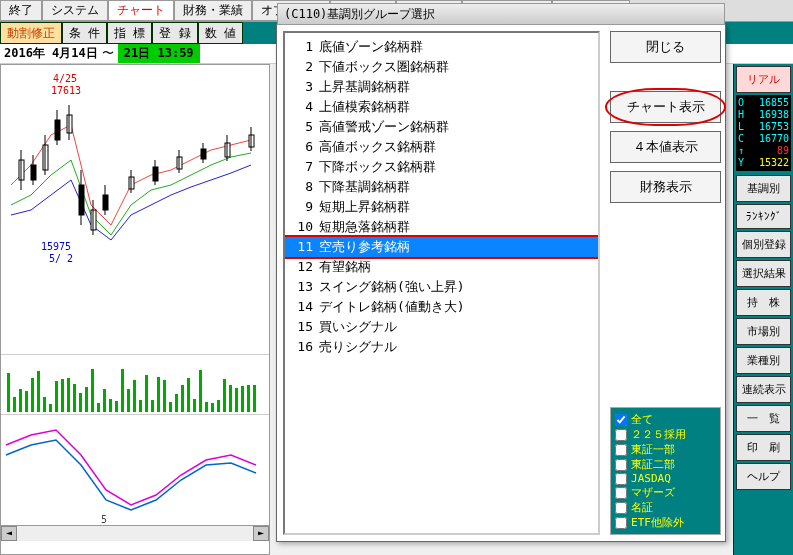 The image size is (793, 555). Describe the element at coordinates (442, 347) in the screenshot. I see `group-list-item: 16売りシグナル` at that location.